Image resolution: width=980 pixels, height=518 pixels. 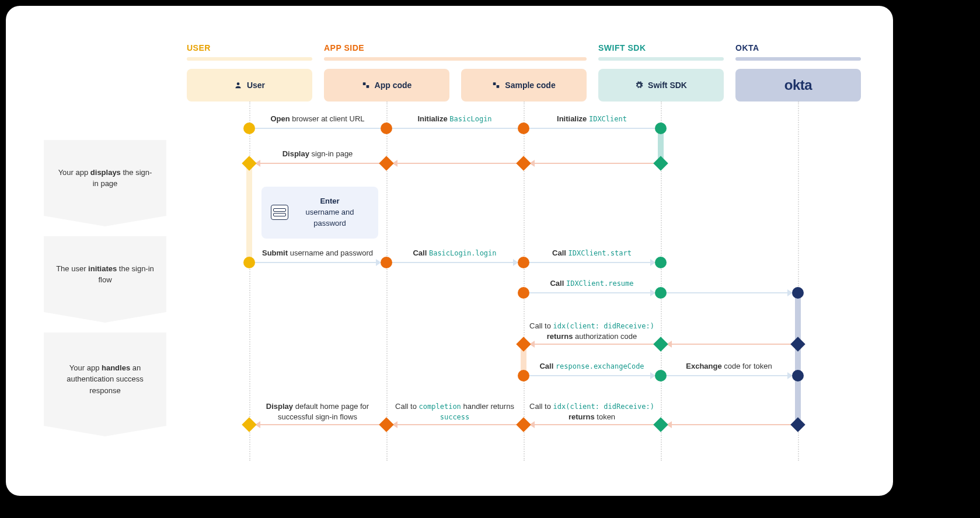 I want to click on msg-display-home: Display default home page forsuccessful …, so click(x=318, y=412).